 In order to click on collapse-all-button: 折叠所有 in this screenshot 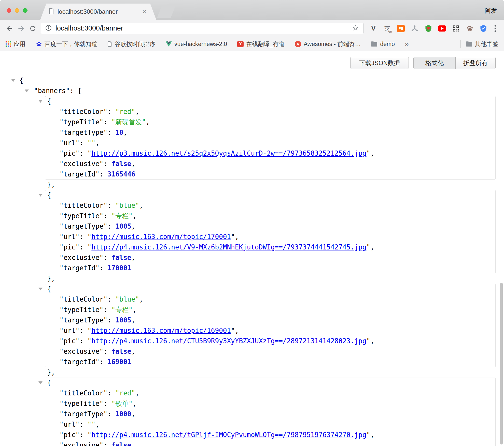, I will do `click(475, 63)`.